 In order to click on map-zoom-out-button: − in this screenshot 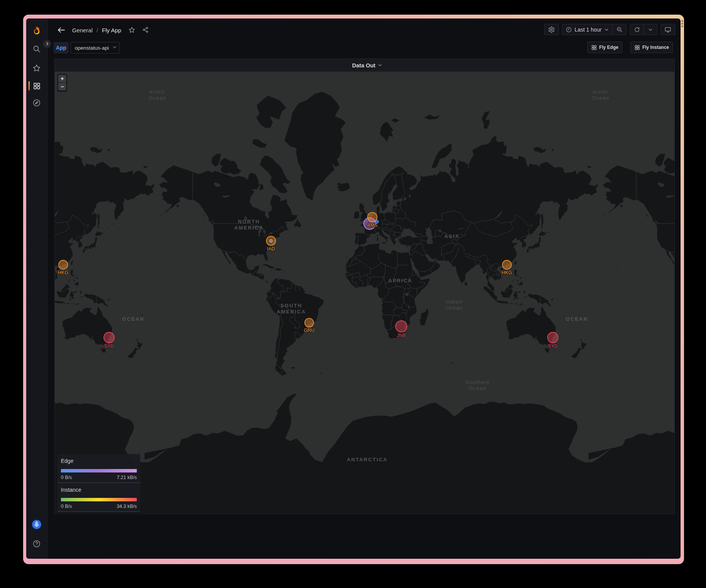, I will do `click(62, 87)`.